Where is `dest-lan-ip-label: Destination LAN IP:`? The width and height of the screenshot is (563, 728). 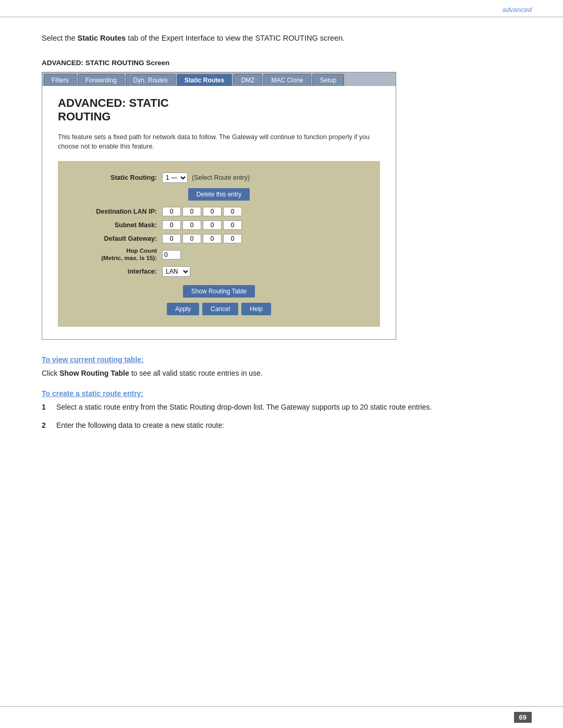 dest-lan-ip-label: Destination LAN IP: is located at coordinates (115, 212).